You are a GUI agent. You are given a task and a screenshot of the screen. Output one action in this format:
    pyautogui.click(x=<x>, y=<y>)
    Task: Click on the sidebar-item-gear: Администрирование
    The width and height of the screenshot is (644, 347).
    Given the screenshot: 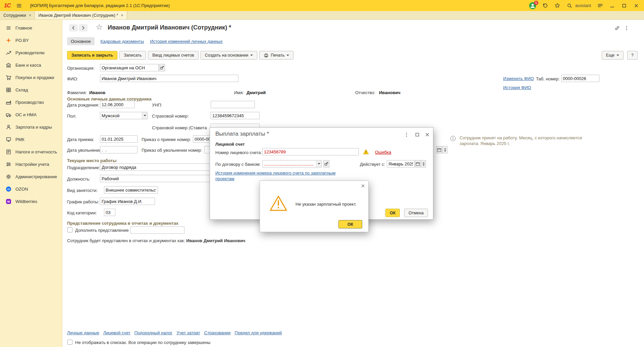 What is the action you would take?
    pyautogui.click(x=31, y=177)
    